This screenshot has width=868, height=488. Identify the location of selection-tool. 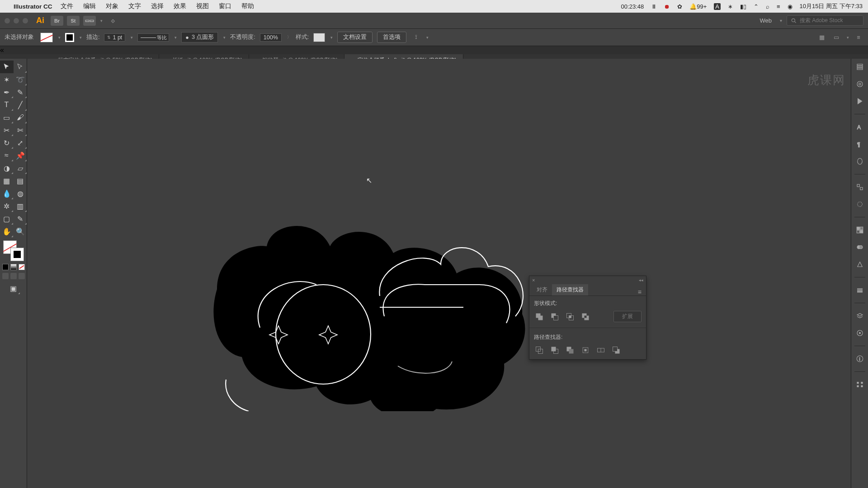
(7, 67).